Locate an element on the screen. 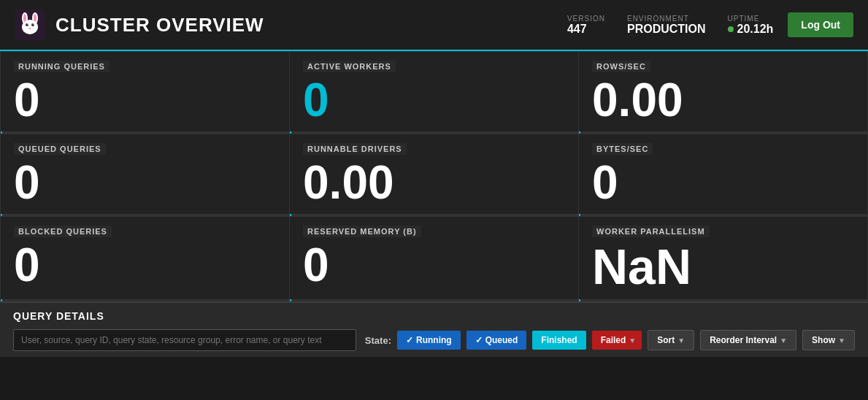  logo-icon is located at coordinates (30, 25).